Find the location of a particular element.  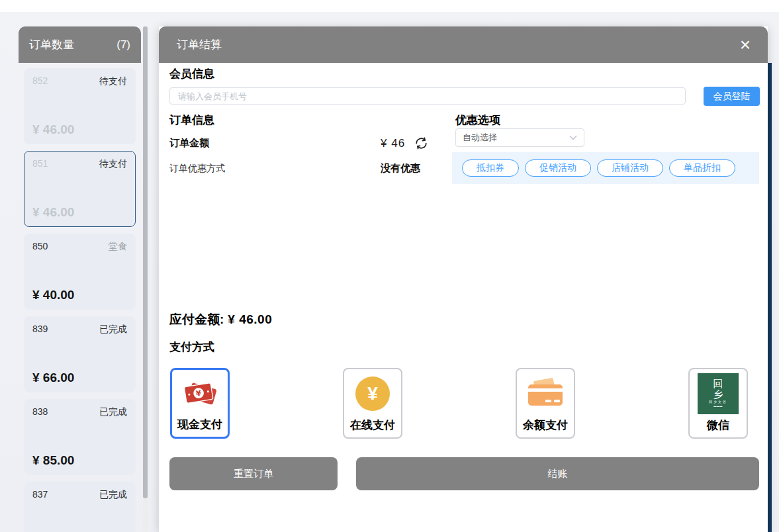

discount-mode-select: 自动选择 is located at coordinates (520, 138).